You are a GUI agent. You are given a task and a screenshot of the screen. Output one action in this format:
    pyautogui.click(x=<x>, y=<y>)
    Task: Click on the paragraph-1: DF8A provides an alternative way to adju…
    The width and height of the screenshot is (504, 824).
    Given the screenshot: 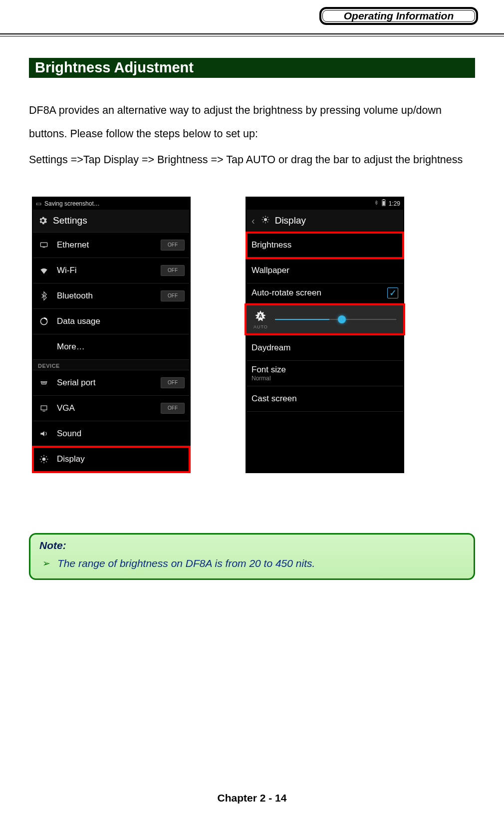 What is the action you would take?
    pyautogui.click(x=252, y=123)
    